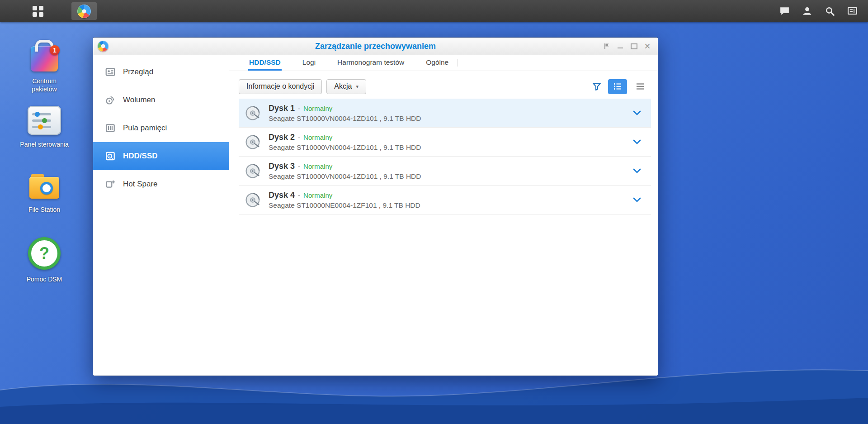  Describe the element at coordinates (44, 120) in the screenshot. I see `control-panel-icon` at that location.